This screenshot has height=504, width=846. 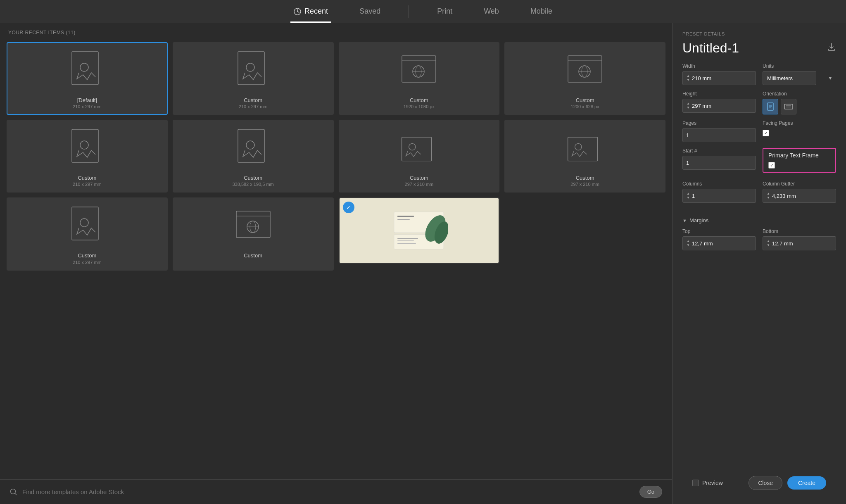 I want to click on margin-bottom-up-button: ▲, so click(x=768, y=241).